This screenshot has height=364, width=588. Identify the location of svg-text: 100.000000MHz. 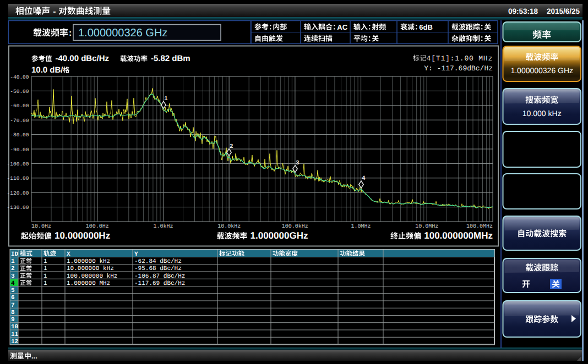
(458, 235).